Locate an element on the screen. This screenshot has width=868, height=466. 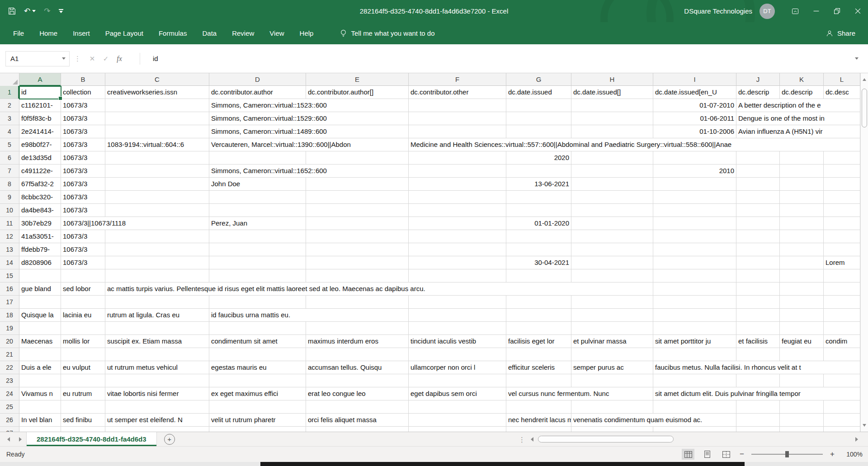
undo-button: ↶ is located at coordinates (30, 11).